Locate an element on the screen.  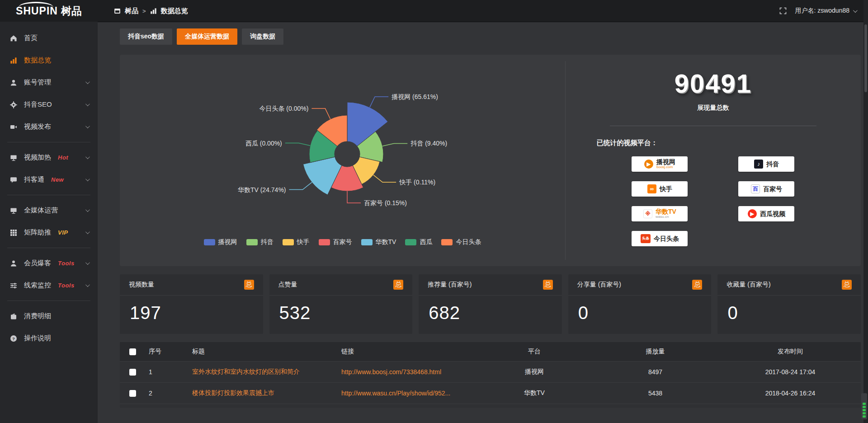
sidebar-item-label: 消费明细 is located at coordinates (38, 316).